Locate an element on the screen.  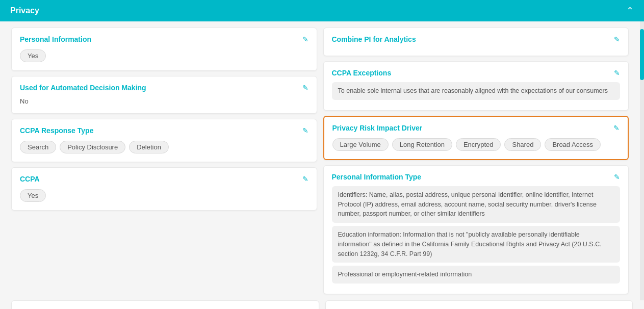
tag-search: Search is located at coordinates (38, 147).